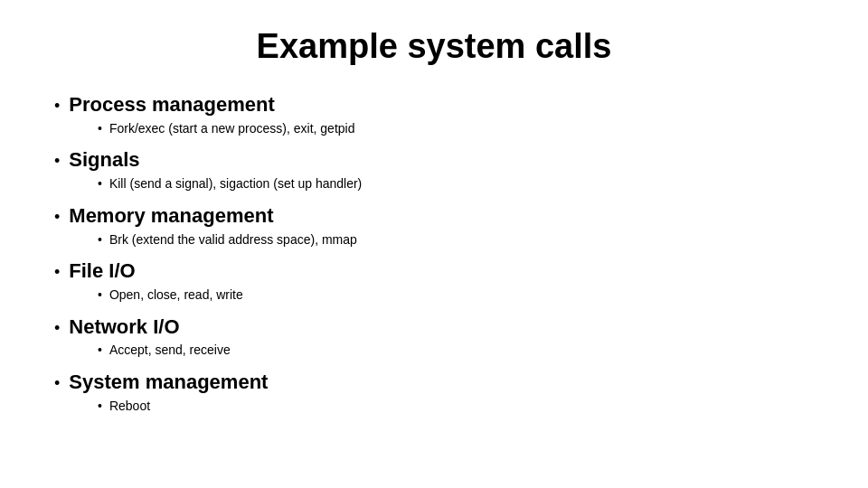  I want to click on main-item-row: •Signals, so click(434, 161).